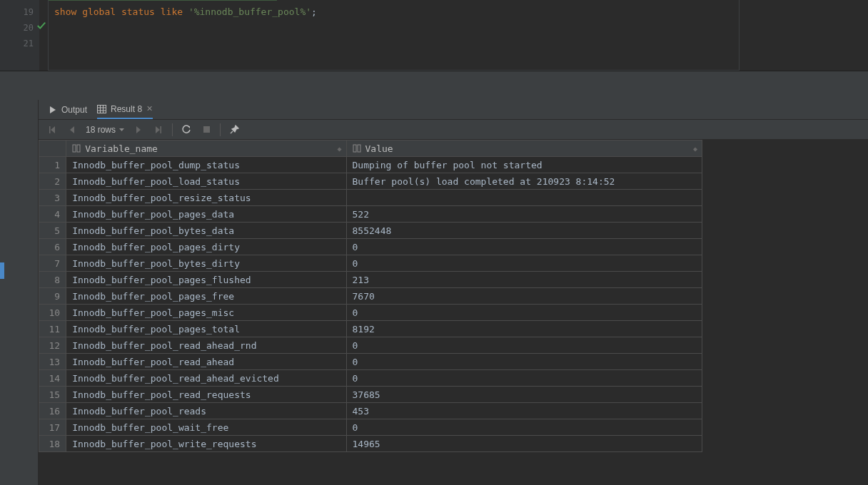  Describe the element at coordinates (206, 444) in the screenshot. I see `cell-variable: Innodb_buffer_pool_write_requests` at that location.